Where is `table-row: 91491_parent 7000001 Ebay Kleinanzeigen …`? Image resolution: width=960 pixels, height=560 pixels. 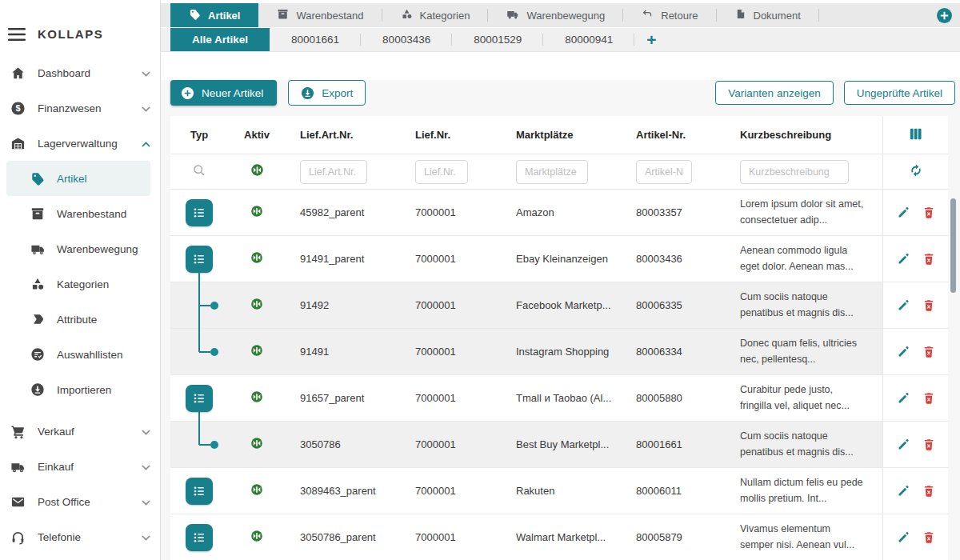
table-row: 91491_parent 7000001 Ebay Kleinanzeigen … is located at coordinates (559, 259).